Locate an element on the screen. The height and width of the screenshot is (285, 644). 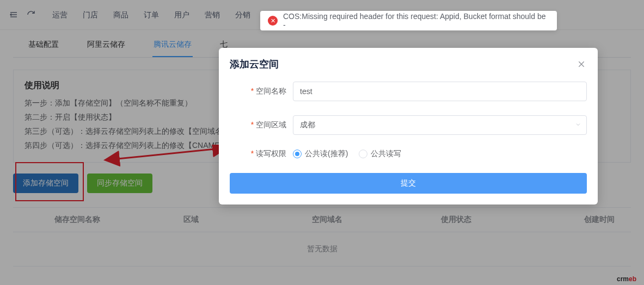
close-icon is located at coordinates (581, 64).